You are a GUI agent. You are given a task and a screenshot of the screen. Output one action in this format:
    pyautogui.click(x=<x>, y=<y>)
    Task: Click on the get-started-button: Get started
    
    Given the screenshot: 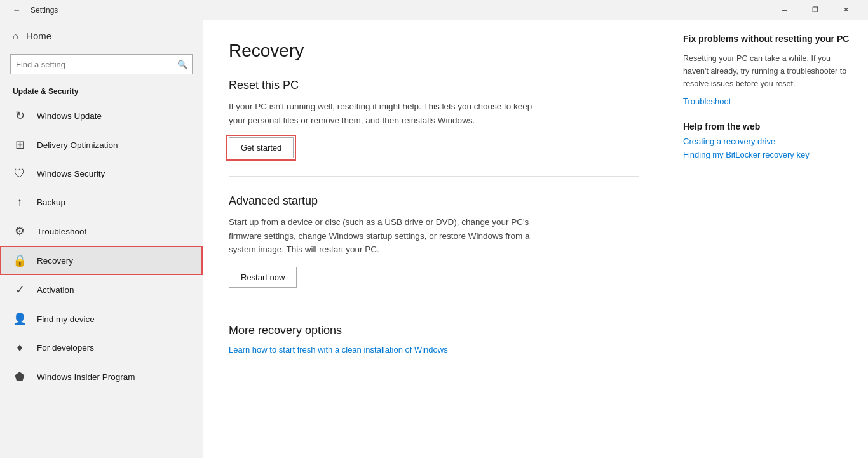 What is the action you would take?
    pyautogui.click(x=261, y=147)
    